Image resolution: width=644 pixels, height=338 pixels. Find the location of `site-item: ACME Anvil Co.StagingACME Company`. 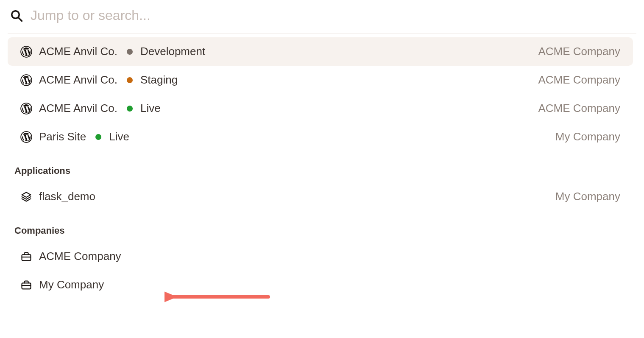

site-item: ACME Anvil Co.StagingACME Company is located at coordinates (321, 80).